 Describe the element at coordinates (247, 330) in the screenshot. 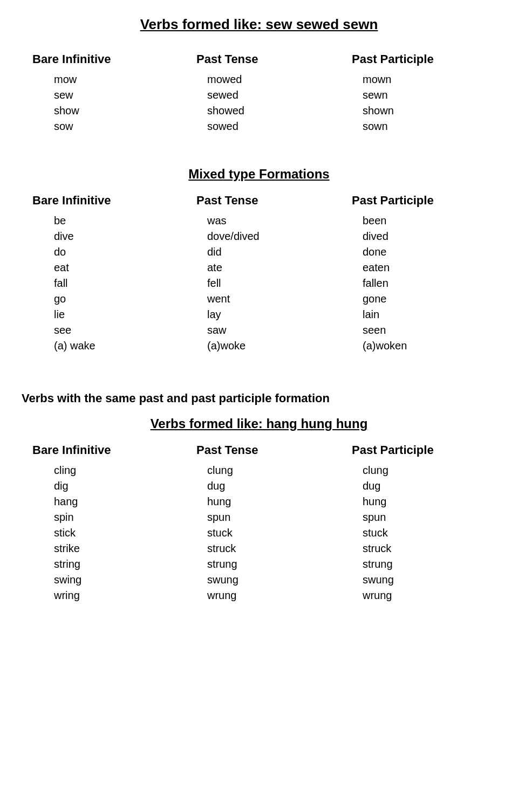

I see `past-cell: saw` at that location.